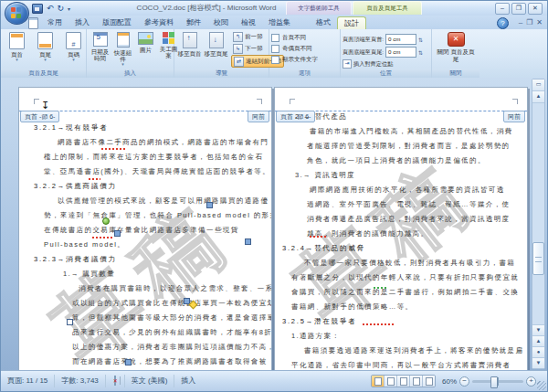 The height and width of the screenshot is (392, 548). Describe the element at coordinates (383, 64) in the screenshot. I see `insert-alignment-tab: ⇥ 插入對齊定位點` at that location.